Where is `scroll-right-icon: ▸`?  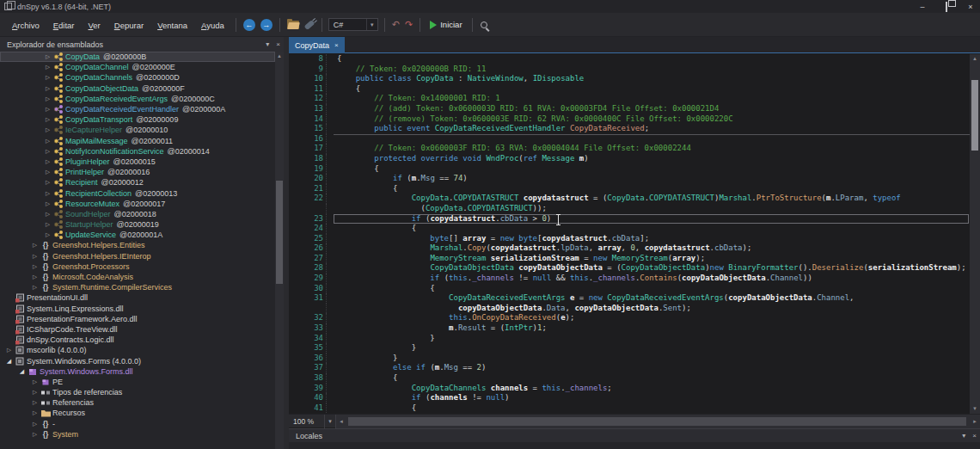
scroll-right-icon: ▸ is located at coordinates (975, 421).